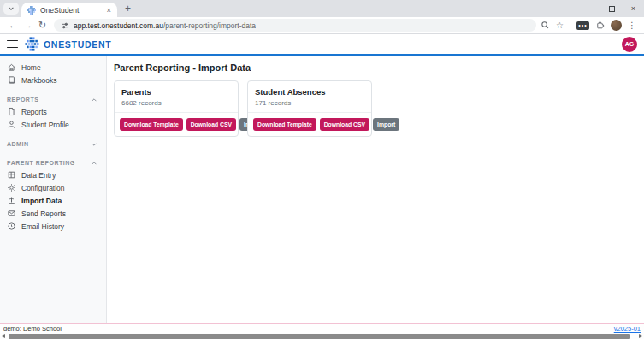 This screenshot has width=644, height=342. Describe the element at coordinates (53, 111) in the screenshot. I see `sidebar-item-reports: Reports` at that location.